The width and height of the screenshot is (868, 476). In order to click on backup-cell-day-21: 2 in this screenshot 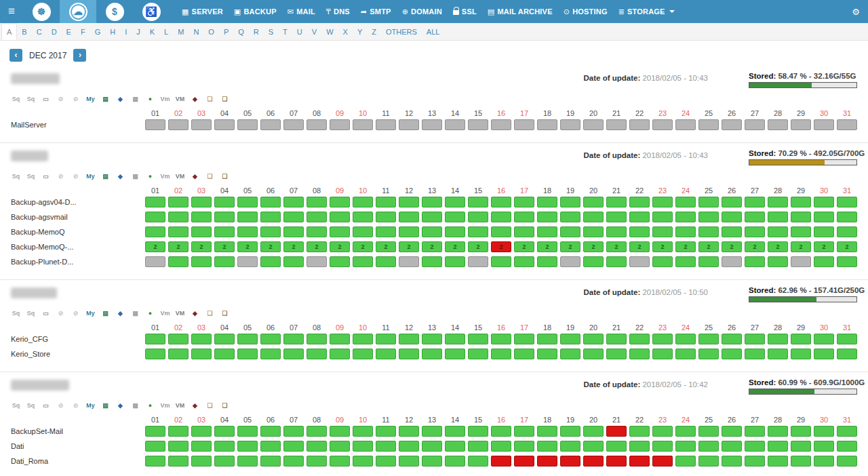, I will do `click(616, 247)`.